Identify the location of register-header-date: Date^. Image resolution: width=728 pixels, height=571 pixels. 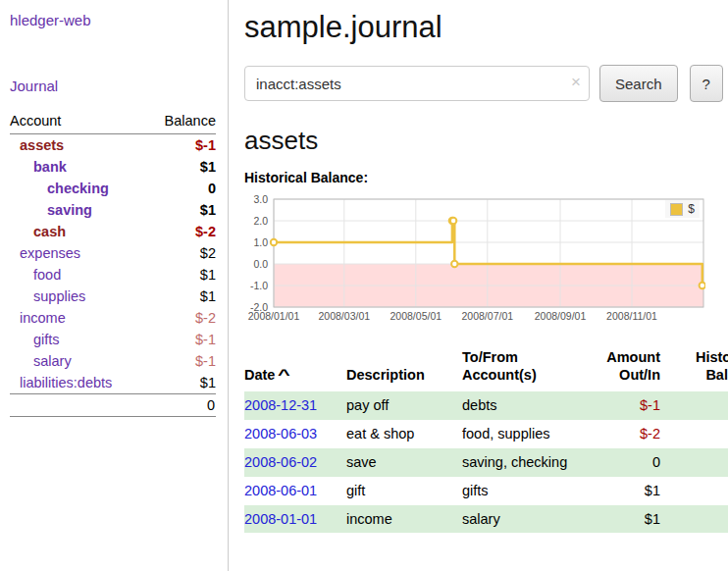
(295, 369).